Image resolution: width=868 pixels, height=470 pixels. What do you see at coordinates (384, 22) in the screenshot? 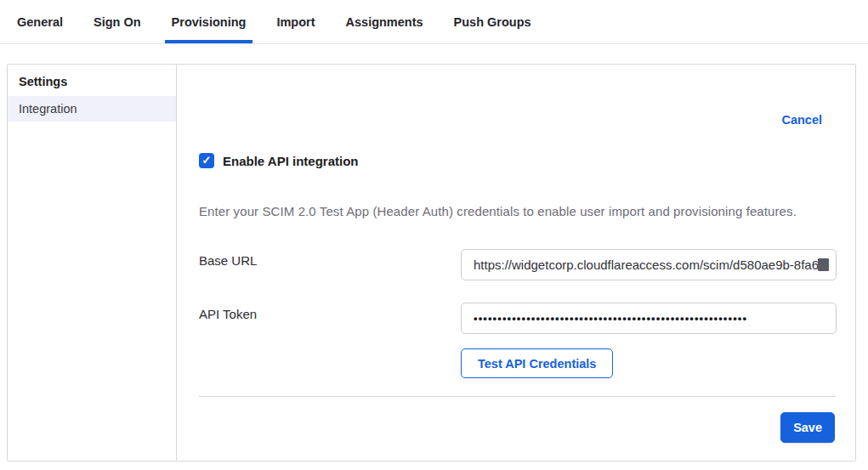
I see `tab-assignments: Assignments` at bounding box center [384, 22].